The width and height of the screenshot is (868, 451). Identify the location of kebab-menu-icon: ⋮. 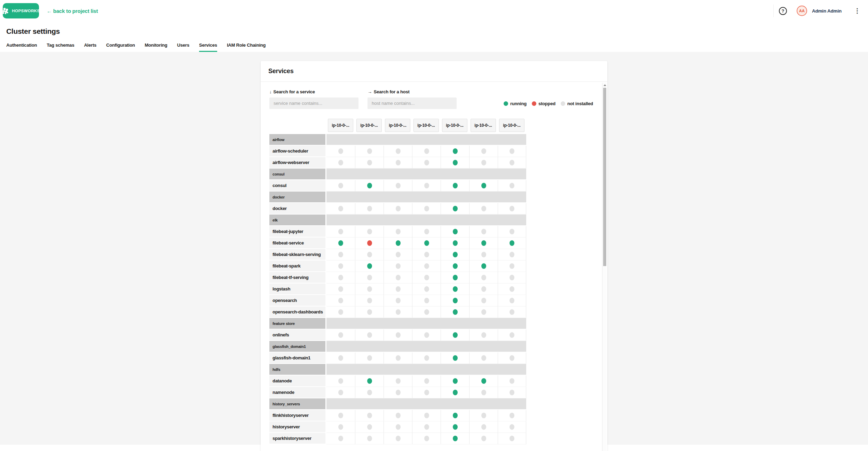
(857, 11).